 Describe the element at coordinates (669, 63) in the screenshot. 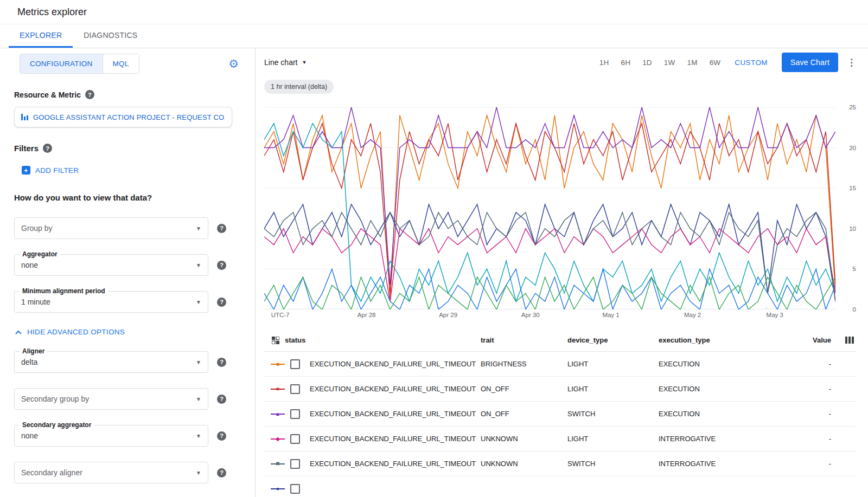

I see `range-1w-button: 1W` at that location.